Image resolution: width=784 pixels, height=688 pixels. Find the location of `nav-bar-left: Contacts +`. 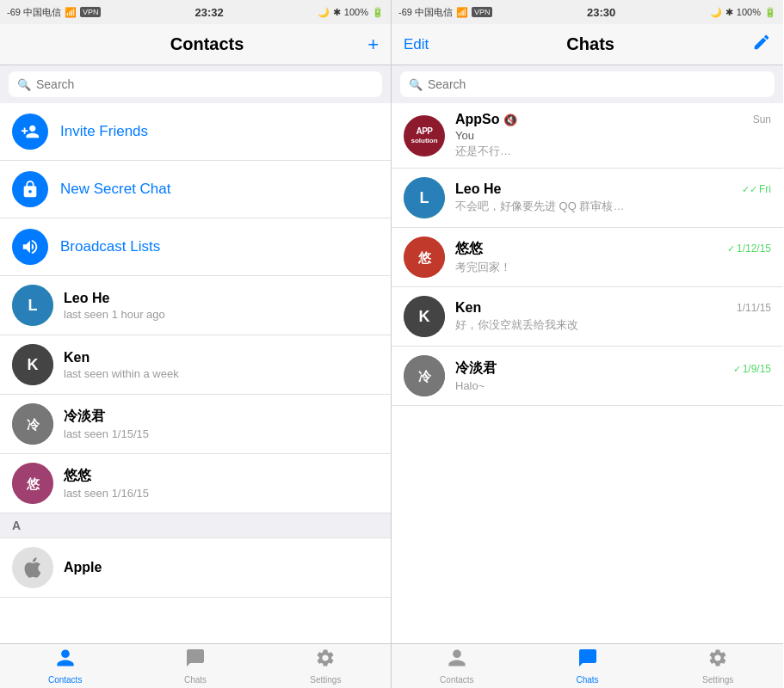

nav-bar-left: Contacts + is located at coordinates (195, 45).